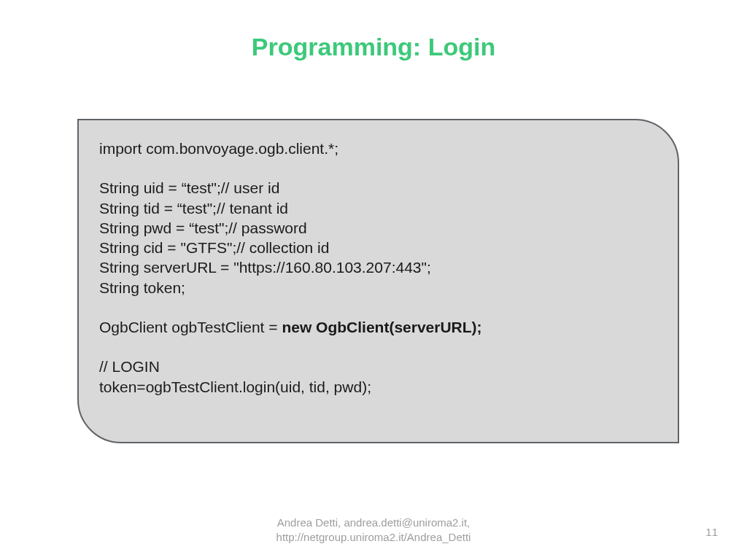 This screenshot has height=560, width=747. What do you see at coordinates (378, 386) in the screenshot?
I see `code-line: token=ogbTestClient.login(uid, tid, pwd)…` at bounding box center [378, 386].